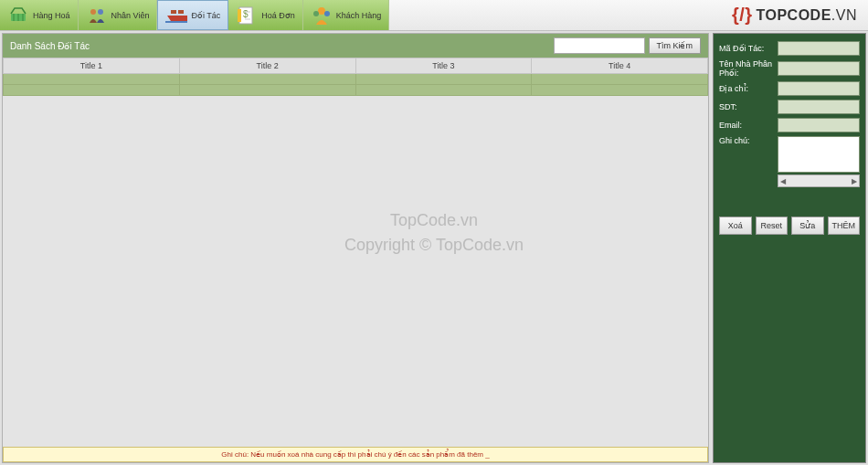 The image size is (868, 465). Describe the element at coordinates (347, 15) in the screenshot. I see `tab-khach-hang: Khách Hàng` at that location.